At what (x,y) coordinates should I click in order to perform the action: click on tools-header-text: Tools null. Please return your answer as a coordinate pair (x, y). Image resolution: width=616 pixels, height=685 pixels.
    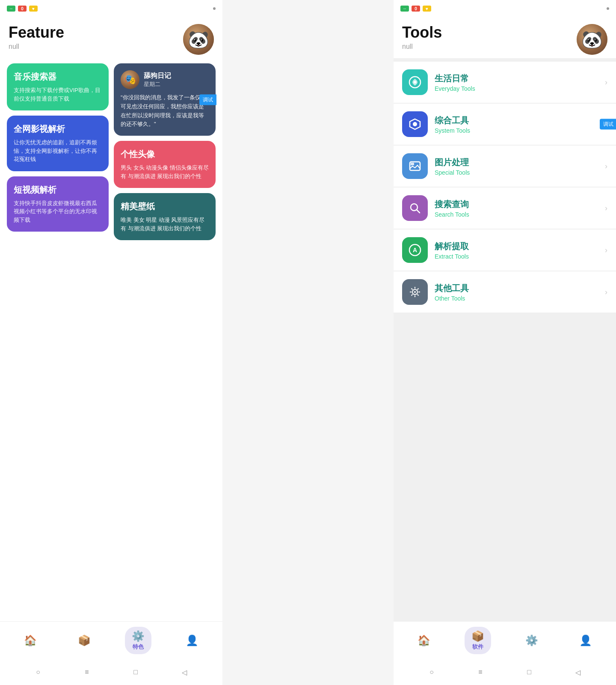
    Looking at the image, I should click on (422, 37).